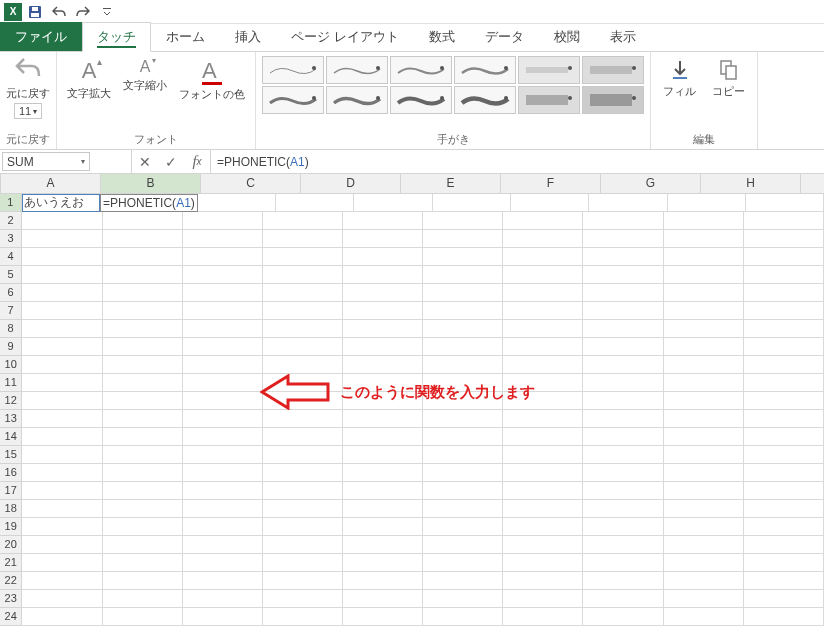 This screenshot has height=642, width=824. What do you see at coordinates (145, 76) in the screenshot?
I see `font-shrink-button: A▾ 文字縮小` at bounding box center [145, 76].